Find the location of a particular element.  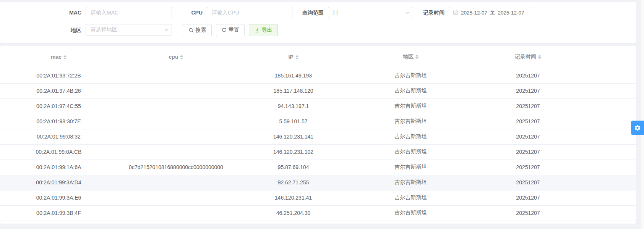

cell-mac: 00:2A:01:97:4C:55 is located at coordinates (59, 106).